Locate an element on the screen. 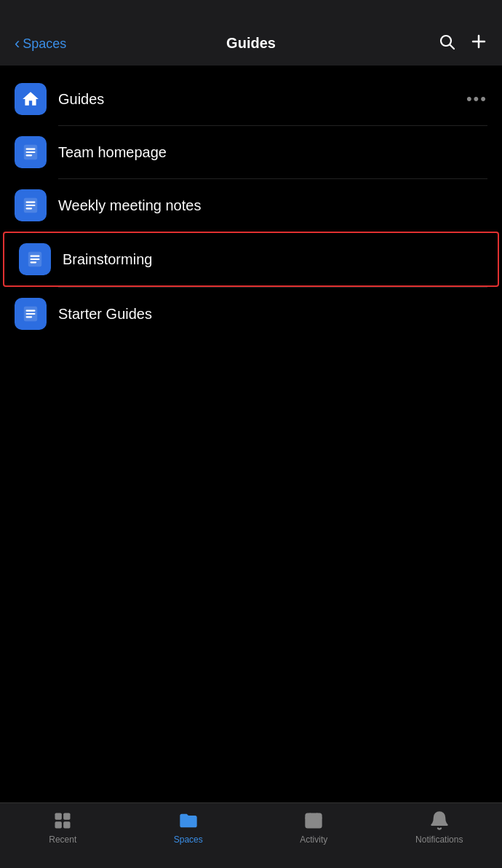 This screenshot has width=502, height=868. item-label-brainstorming: Brainstorming is located at coordinates (108, 259).